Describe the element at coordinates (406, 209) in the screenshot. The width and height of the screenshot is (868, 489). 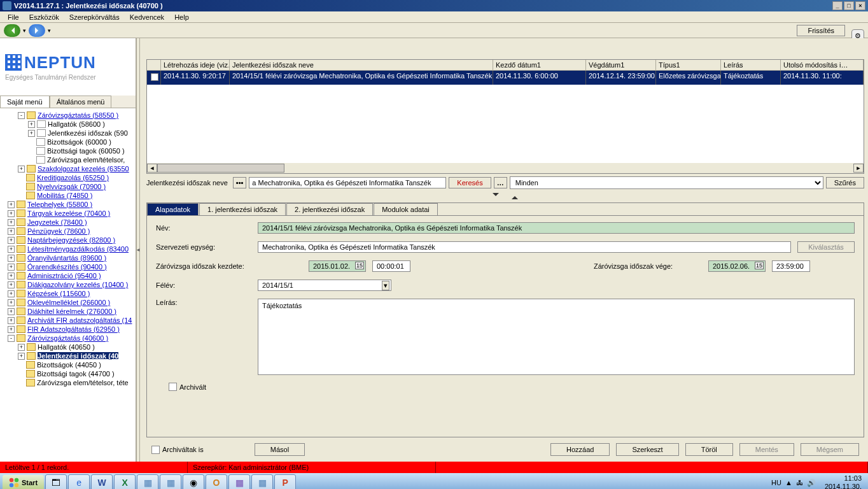
I see `tab-modules: Modulok adatai` at that location.